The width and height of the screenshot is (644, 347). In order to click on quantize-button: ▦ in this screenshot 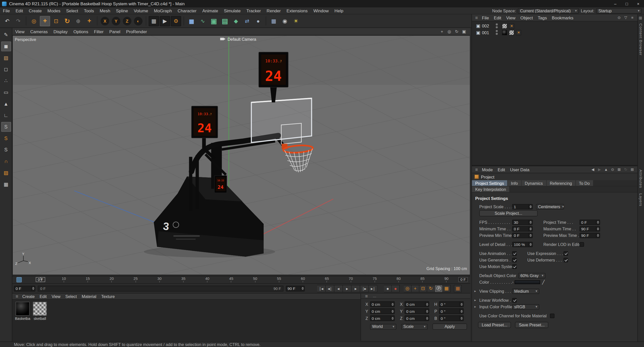, I will do `click(6, 184)`.